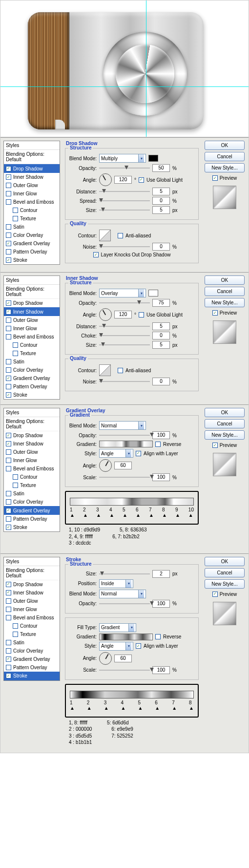 Image resolution: width=249 pixels, height=868 pixels. What do you see at coordinates (118, 628) in the screenshot?
I see `dropdown: Gradient` at bounding box center [118, 628].